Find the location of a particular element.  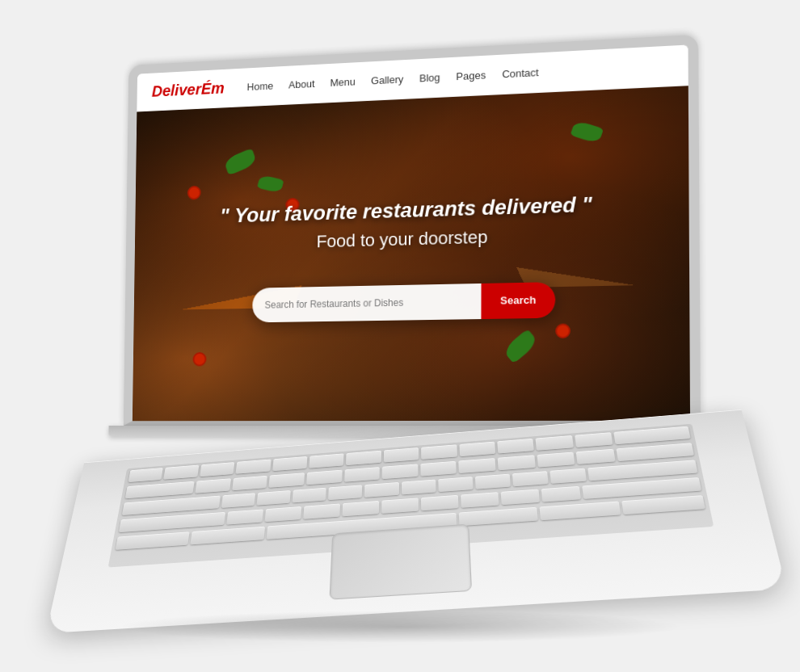

hero-subtitle: Food to your doorstep is located at coordinates (406, 239).